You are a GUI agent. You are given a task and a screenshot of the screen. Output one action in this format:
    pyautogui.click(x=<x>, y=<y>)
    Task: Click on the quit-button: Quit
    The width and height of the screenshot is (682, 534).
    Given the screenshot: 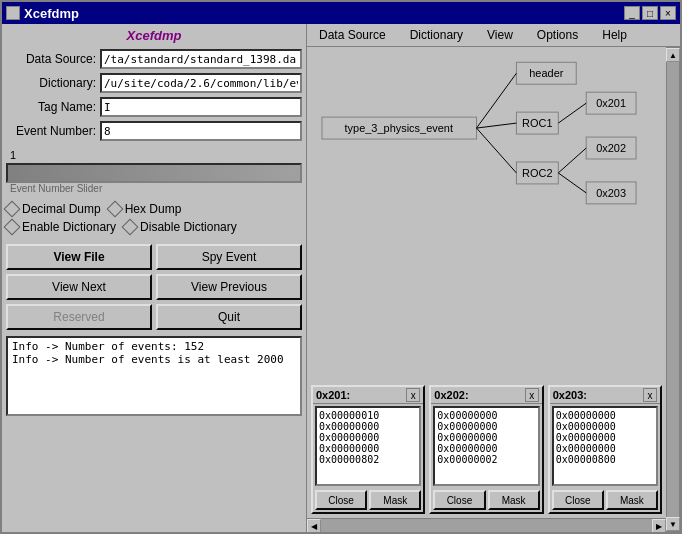 What is the action you would take?
    pyautogui.click(x=229, y=317)
    